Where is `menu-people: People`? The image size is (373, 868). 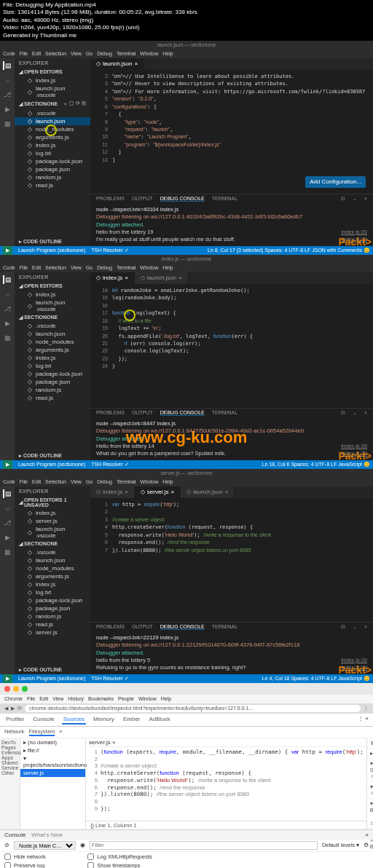 menu-people: People is located at coordinates (126, 699).